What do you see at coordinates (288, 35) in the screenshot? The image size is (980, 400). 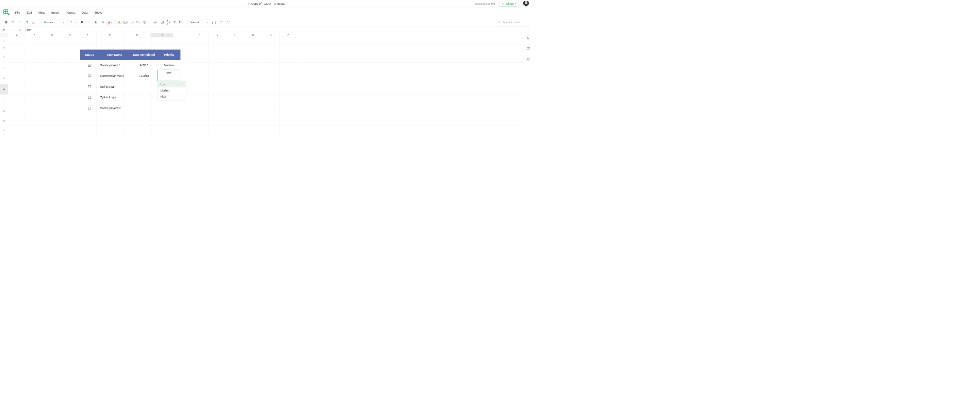 I see `column-header-O: O` at bounding box center [288, 35].